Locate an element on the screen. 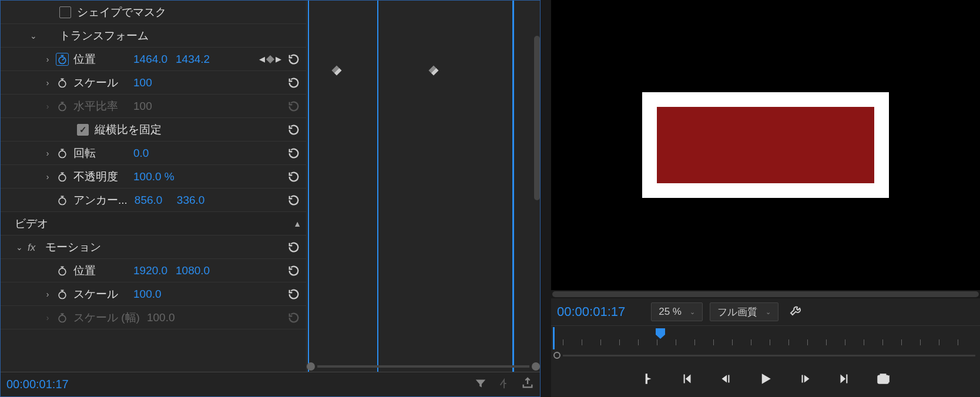  play-icon is located at coordinates (766, 379).